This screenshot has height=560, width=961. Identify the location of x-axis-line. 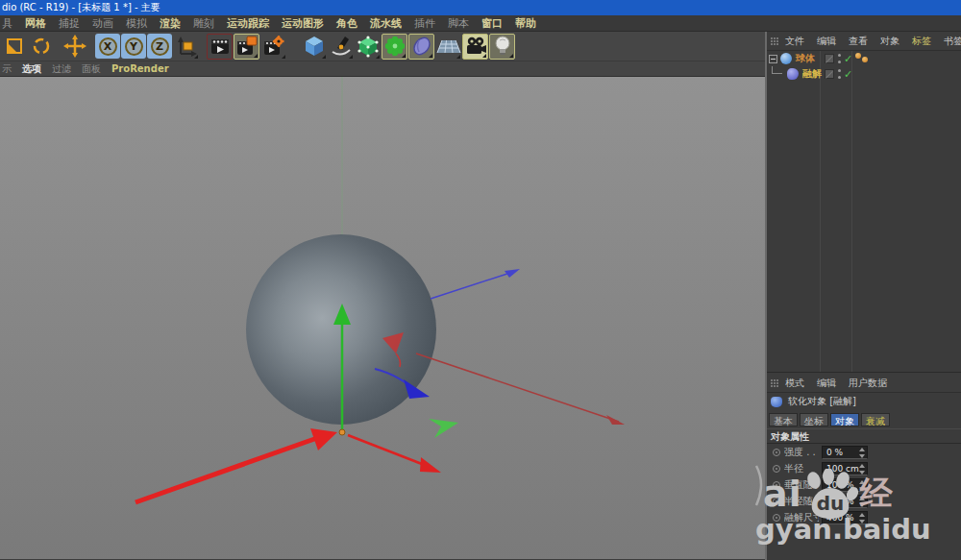
(517, 388).